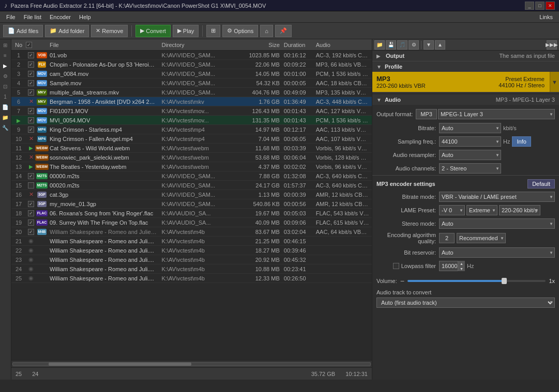  What do you see at coordinates (120, 364) in the screenshot?
I see `hscroll-thumb` at bounding box center [120, 364].